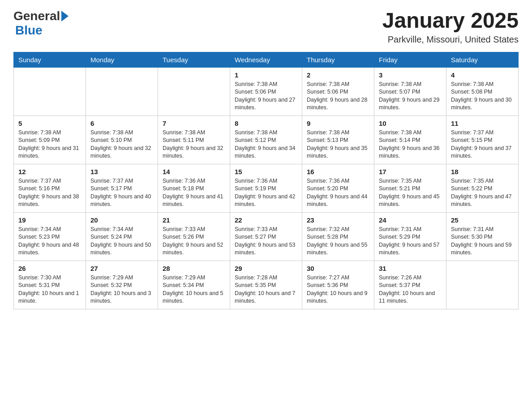  What do you see at coordinates (266, 290) in the screenshot?
I see `day-info: Sunrise: 7:28 AMSunset: 5:35 PMDaylight:…` at bounding box center [266, 290].